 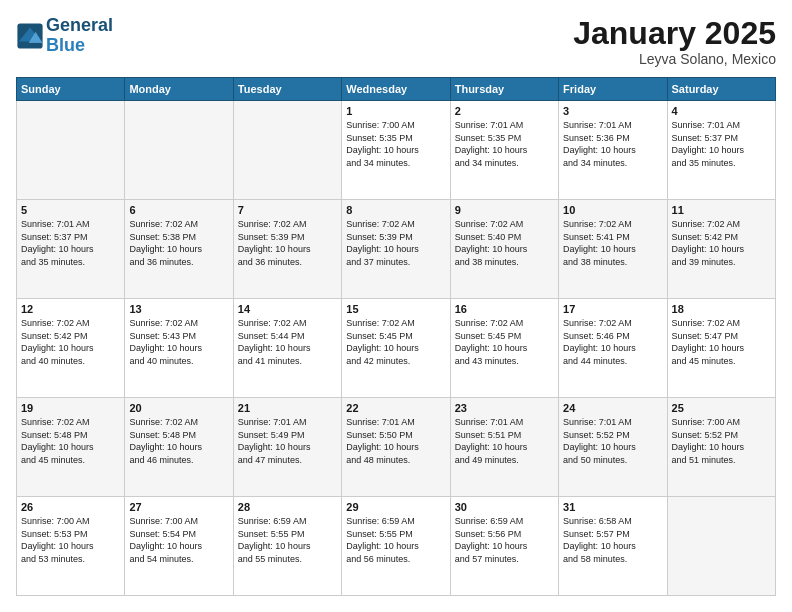 What do you see at coordinates (396, 210) in the screenshot?
I see `day-number: 8` at bounding box center [396, 210].